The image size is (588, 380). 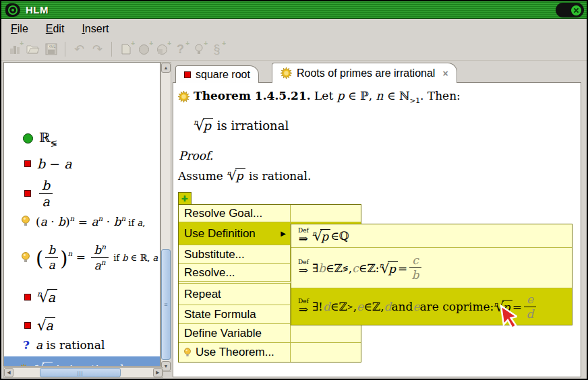 What do you see at coordinates (46, 325) in the screenshot?
I see `tree-item-math: √a` at bounding box center [46, 325].